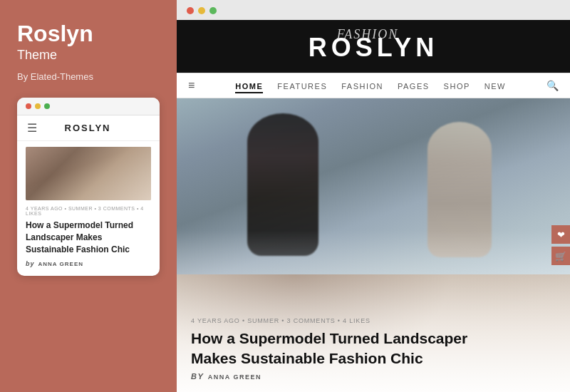 The width and height of the screenshot is (570, 392). Describe the element at coordinates (373, 10) in the screenshot. I see `browser-chrome` at that location.